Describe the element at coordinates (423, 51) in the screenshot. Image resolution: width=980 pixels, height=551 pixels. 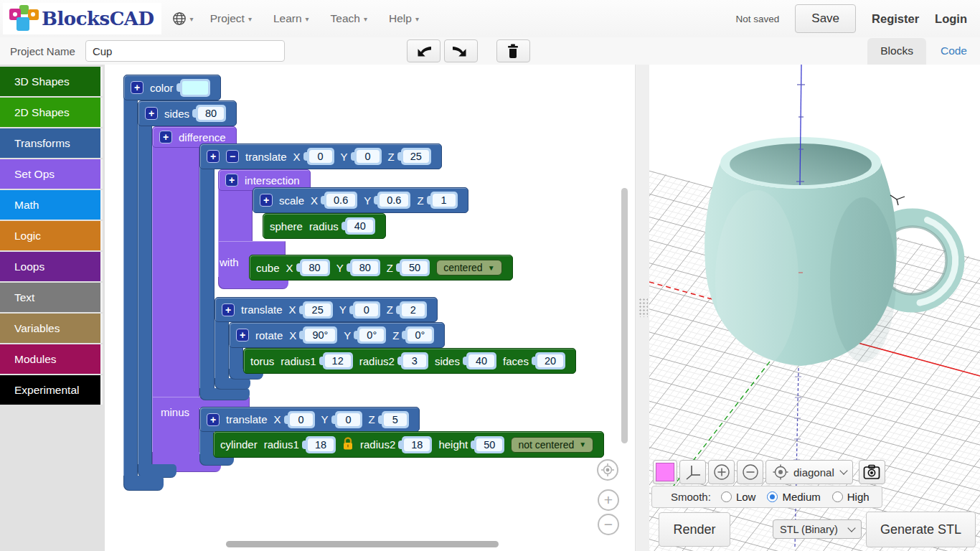
I see `undo-button` at that location.